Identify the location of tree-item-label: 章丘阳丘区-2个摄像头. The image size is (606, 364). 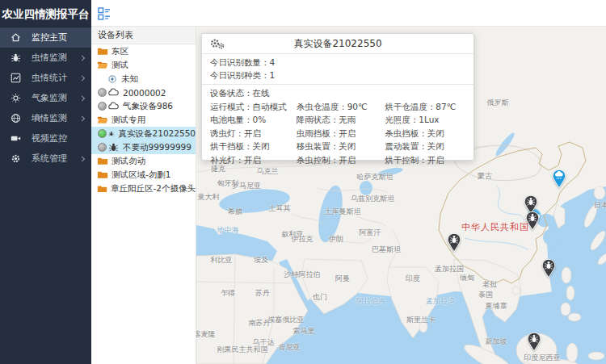
(154, 189).